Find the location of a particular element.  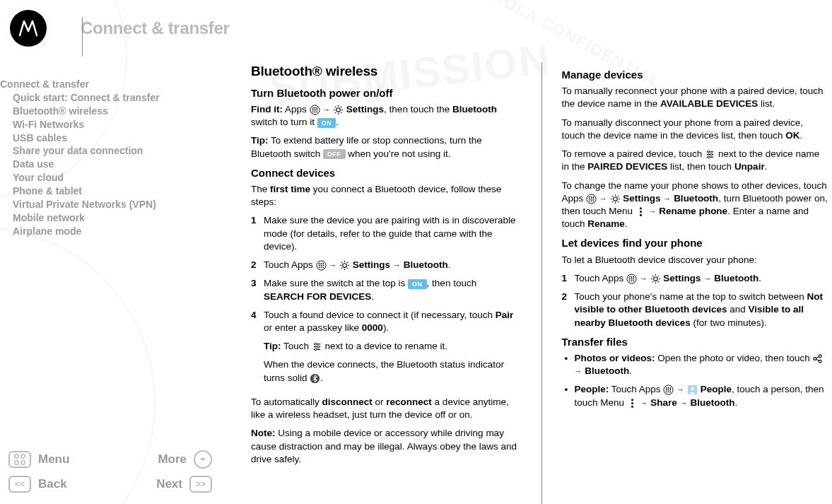

find-it-line: Find it: Apps → Settings, then touch the… is located at coordinates (385, 116).